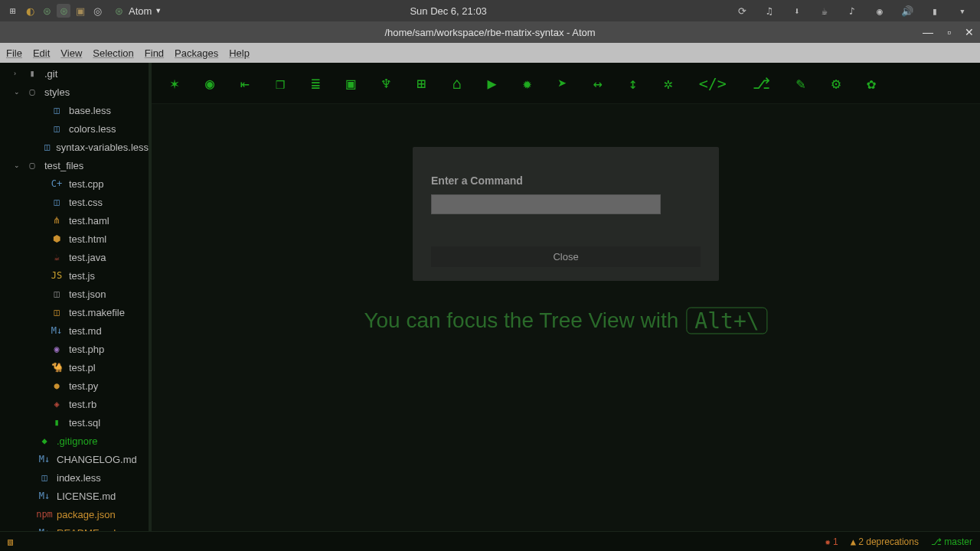  Describe the element at coordinates (47, 11) in the screenshot. I see `atom-icon-1: ⊛` at that location.